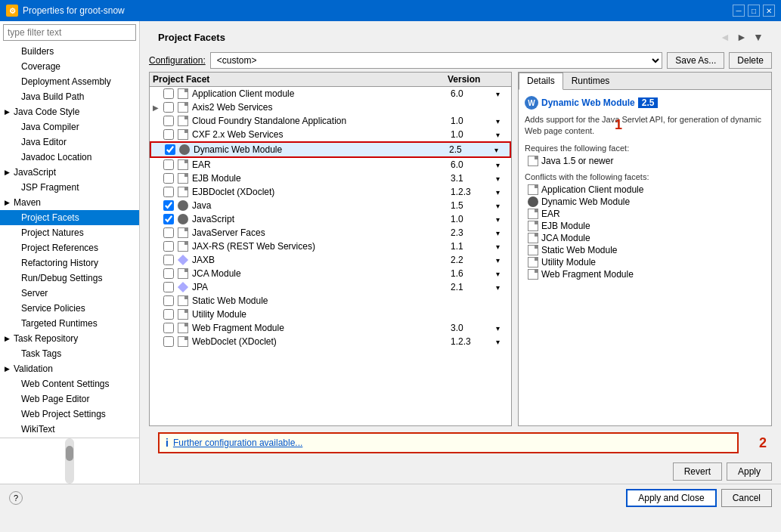 The image size is (781, 532). What do you see at coordinates (502, 206) in the screenshot?
I see `facet-dropdown-java: ▾` at bounding box center [502, 206].